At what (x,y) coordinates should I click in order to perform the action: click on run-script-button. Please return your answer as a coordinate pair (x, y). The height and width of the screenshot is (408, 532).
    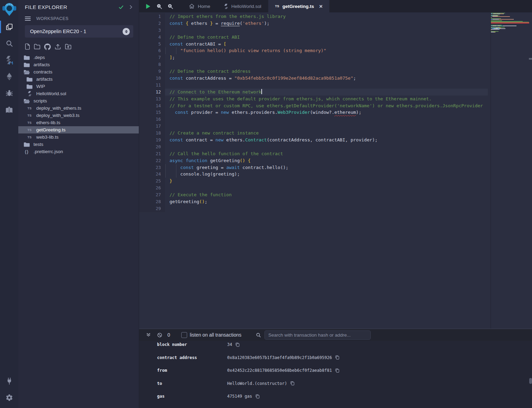
    Looking at the image, I should click on (148, 6).